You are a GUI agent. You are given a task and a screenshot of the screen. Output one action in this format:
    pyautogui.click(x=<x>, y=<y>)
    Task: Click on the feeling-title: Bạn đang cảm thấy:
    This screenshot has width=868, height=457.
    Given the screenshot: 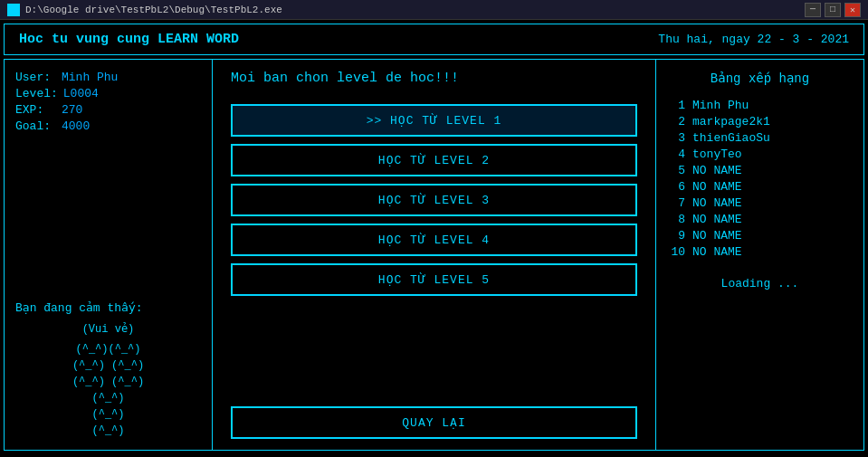 What is the action you would take?
    pyautogui.click(x=109, y=308)
    